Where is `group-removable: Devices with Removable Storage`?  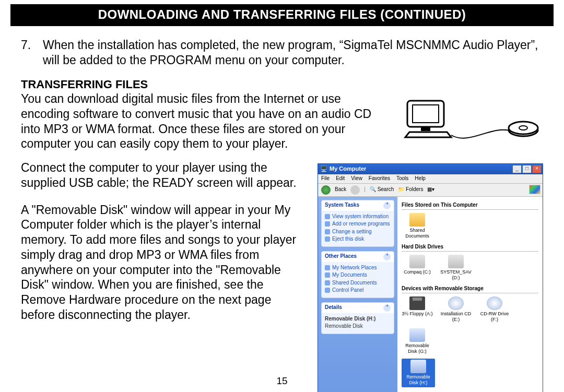
group-removable: Devices with Removable Storage is located at coordinates (470, 290).